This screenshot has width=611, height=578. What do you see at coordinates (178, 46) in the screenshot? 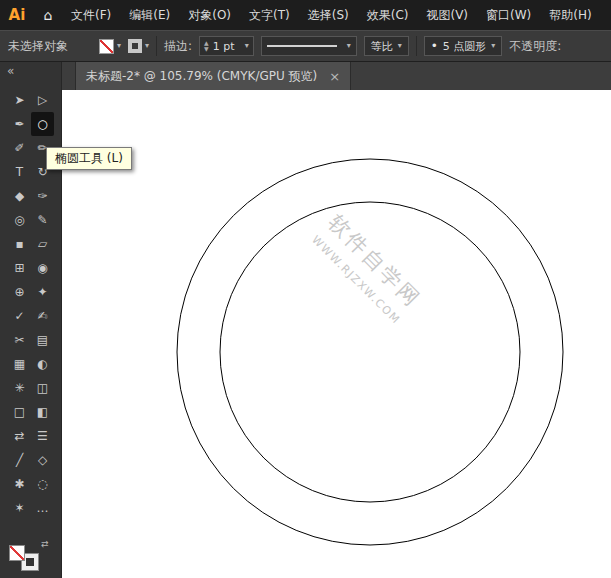
I see `stroke-label: 描边:` at bounding box center [178, 46].